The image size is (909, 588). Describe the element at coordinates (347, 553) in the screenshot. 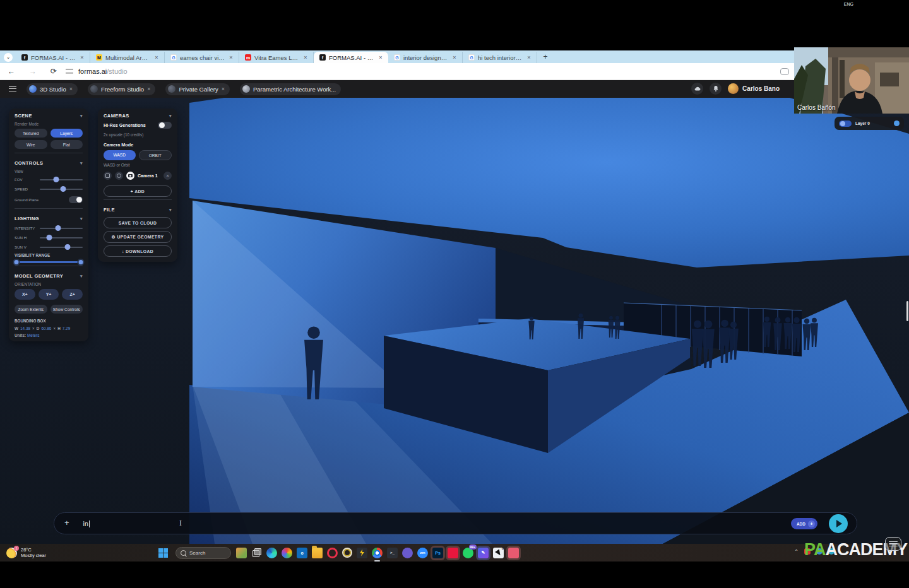

I see `ring-app-icon` at that location.